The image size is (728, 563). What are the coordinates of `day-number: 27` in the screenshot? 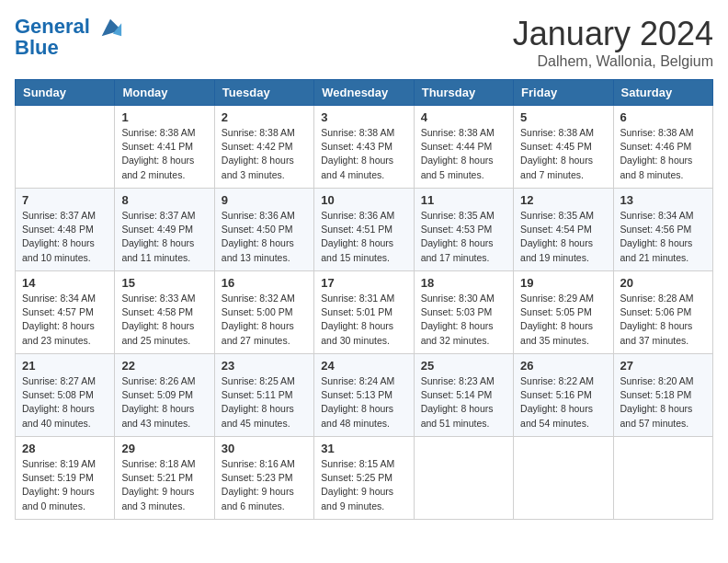 It's located at (664, 366).